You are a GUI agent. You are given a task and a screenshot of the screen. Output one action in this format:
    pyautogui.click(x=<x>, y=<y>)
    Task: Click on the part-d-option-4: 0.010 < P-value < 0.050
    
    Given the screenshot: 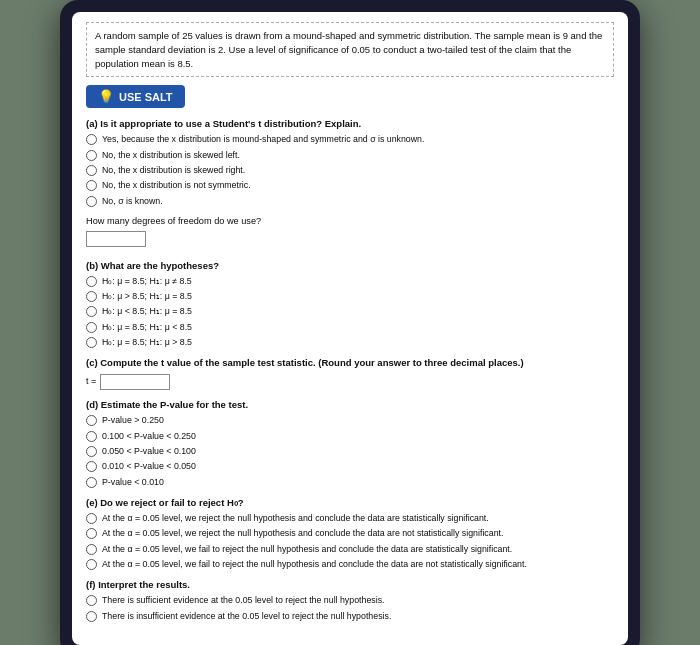 What is the action you would take?
    pyautogui.click(x=350, y=466)
    